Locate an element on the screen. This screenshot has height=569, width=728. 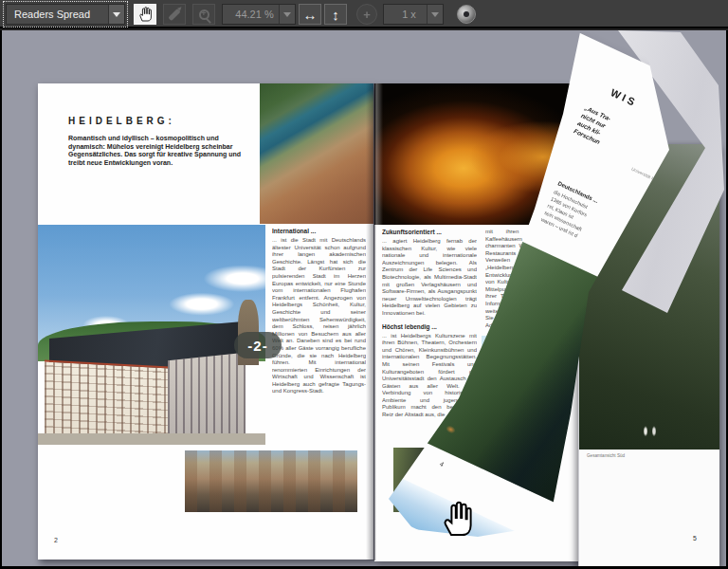
zoom-level-value: 44.21 % is located at coordinates (250, 14).